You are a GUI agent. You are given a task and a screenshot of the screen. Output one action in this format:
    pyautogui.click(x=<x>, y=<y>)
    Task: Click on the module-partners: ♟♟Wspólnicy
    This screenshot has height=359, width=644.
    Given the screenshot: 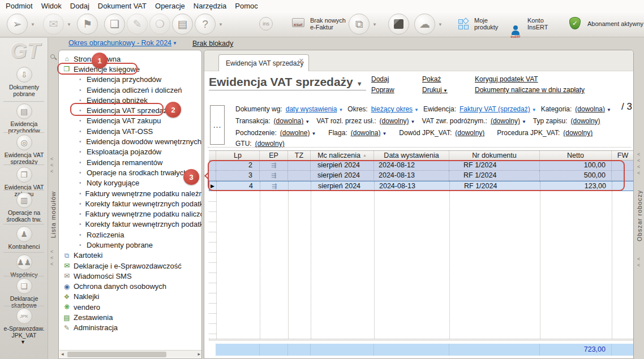 What is the action you would take?
    pyautogui.click(x=24, y=266)
    